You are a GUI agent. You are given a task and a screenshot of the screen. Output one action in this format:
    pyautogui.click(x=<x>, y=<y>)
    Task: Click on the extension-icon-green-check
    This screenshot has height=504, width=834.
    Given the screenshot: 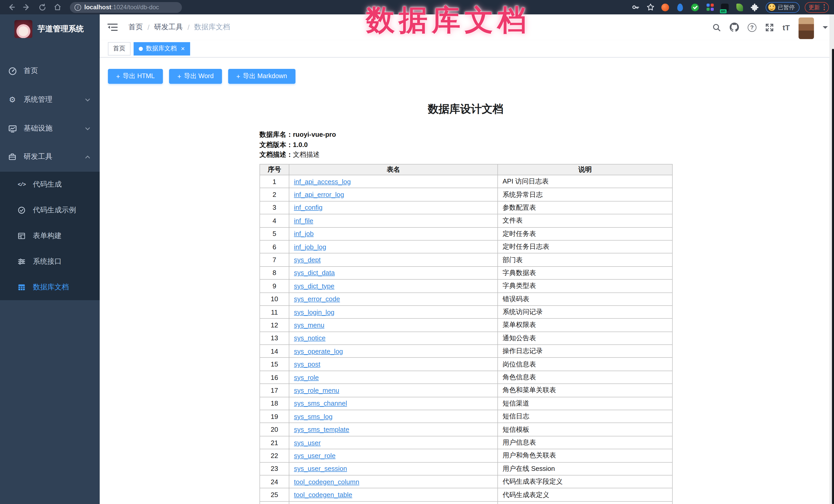 What is the action you would take?
    pyautogui.click(x=695, y=7)
    